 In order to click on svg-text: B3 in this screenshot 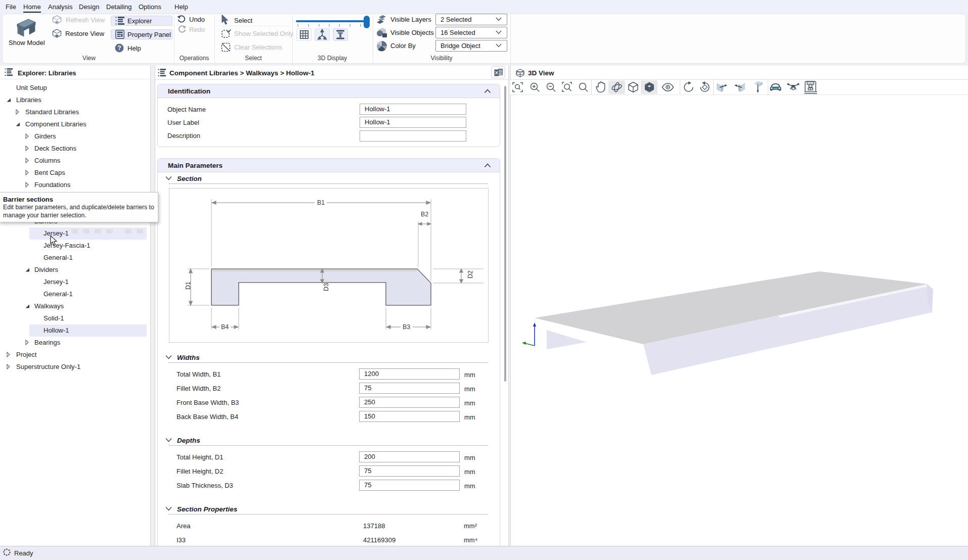, I will do `click(407, 327)`.